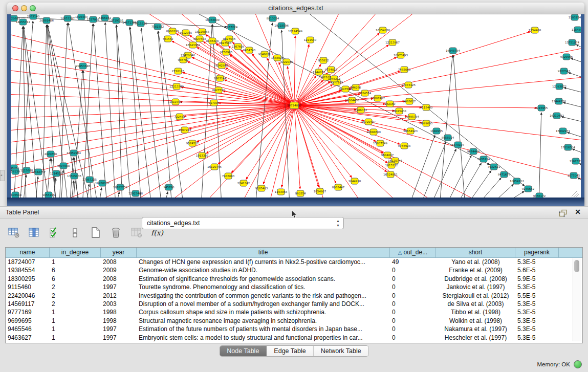 Image resolution: width=588 pixels, height=372 pixels. I want to click on create-column-button, so click(96, 233).